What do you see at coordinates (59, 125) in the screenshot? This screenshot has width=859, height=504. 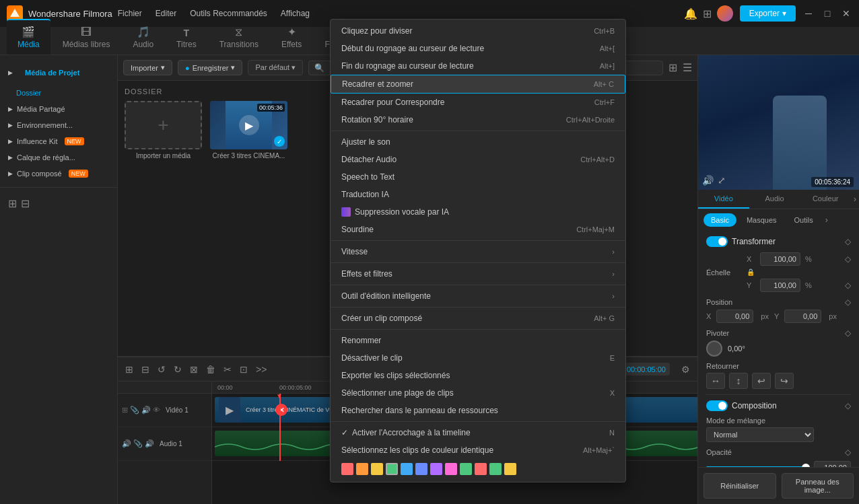 I see `sidebar-item-environnement: ▶ Environnement...` at bounding box center [59, 125].